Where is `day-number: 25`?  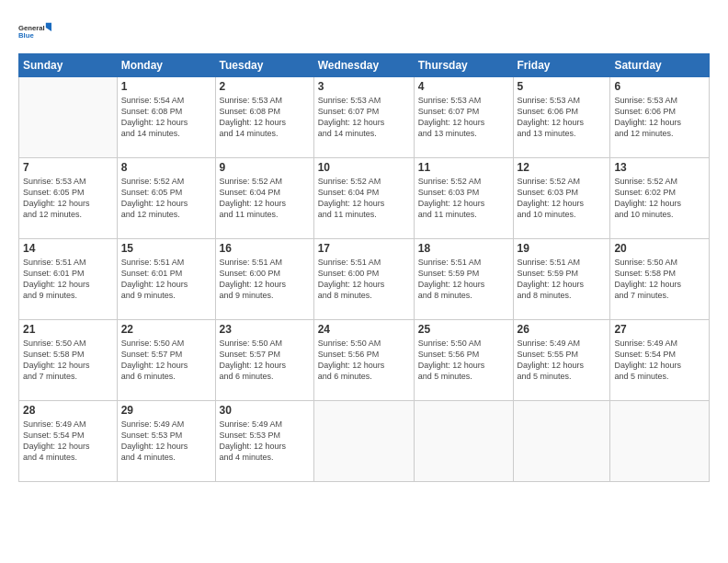
day-number: 25 is located at coordinates (463, 329).